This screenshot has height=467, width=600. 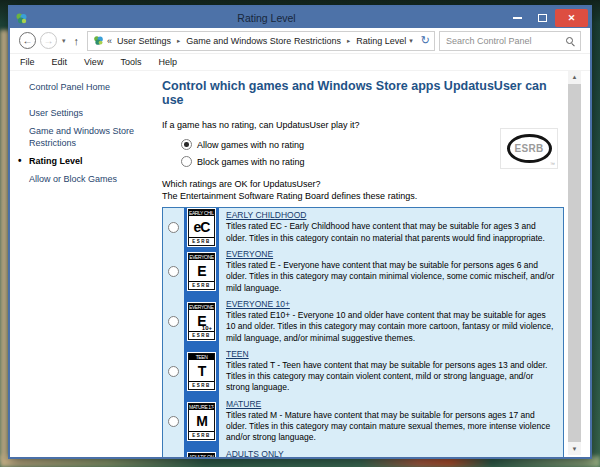 What do you see at coordinates (542, 18) in the screenshot?
I see `maximize-button` at bounding box center [542, 18].